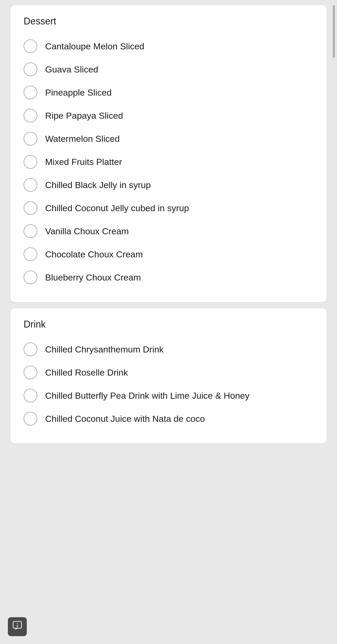 The height and width of the screenshot is (644, 337). What do you see at coordinates (95, 46) in the screenshot?
I see `item-label-cantaloupe: Cantaloupe Melon Sliced` at bounding box center [95, 46].